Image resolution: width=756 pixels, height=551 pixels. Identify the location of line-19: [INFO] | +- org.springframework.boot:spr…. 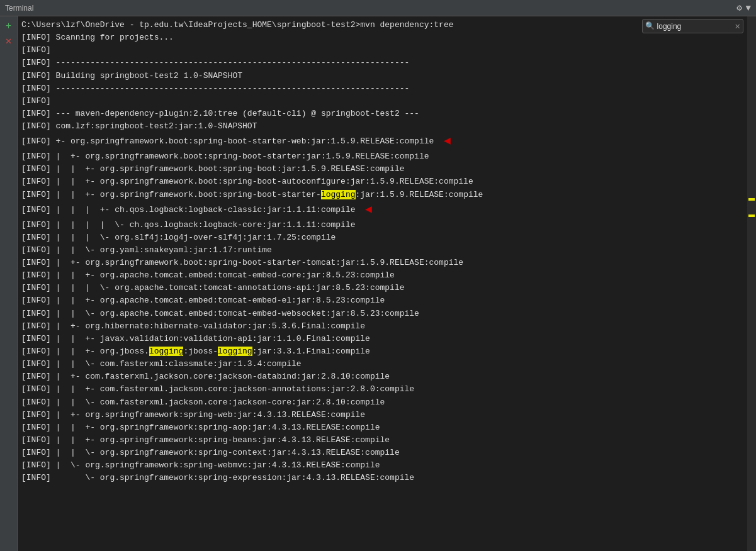
(386, 263).